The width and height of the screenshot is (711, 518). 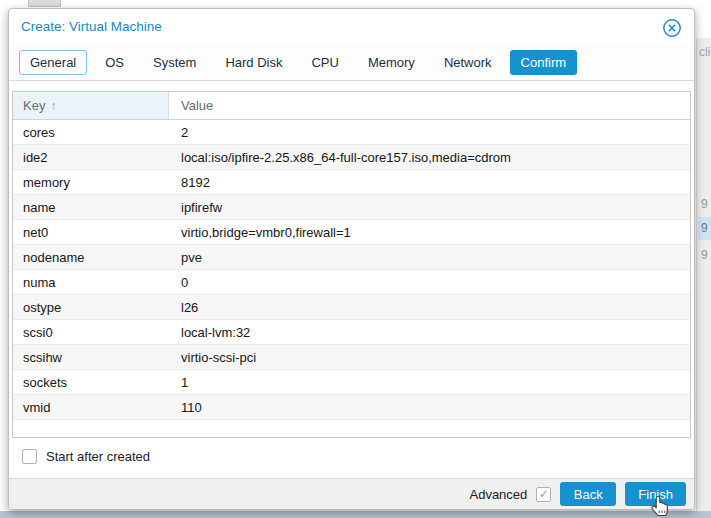 I want to click on tab-general: General, so click(x=53, y=62).